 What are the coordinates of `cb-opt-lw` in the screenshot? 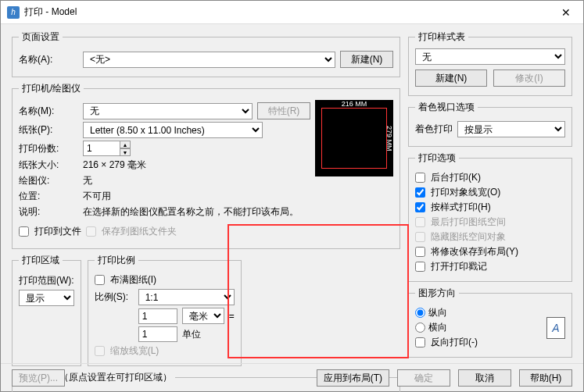 It's located at (421, 192).